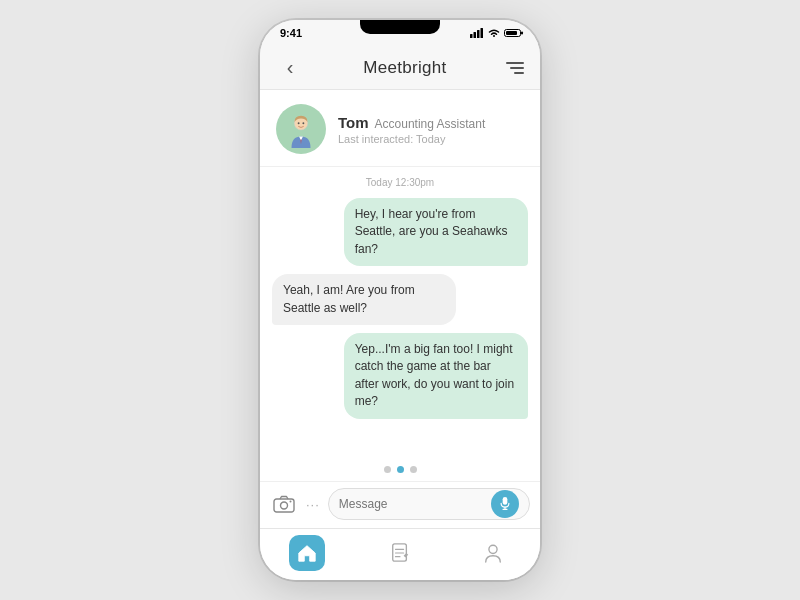 The height and width of the screenshot is (600, 800). Describe the element at coordinates (301, 129) in the screenshot. I see `avatar` at that location.